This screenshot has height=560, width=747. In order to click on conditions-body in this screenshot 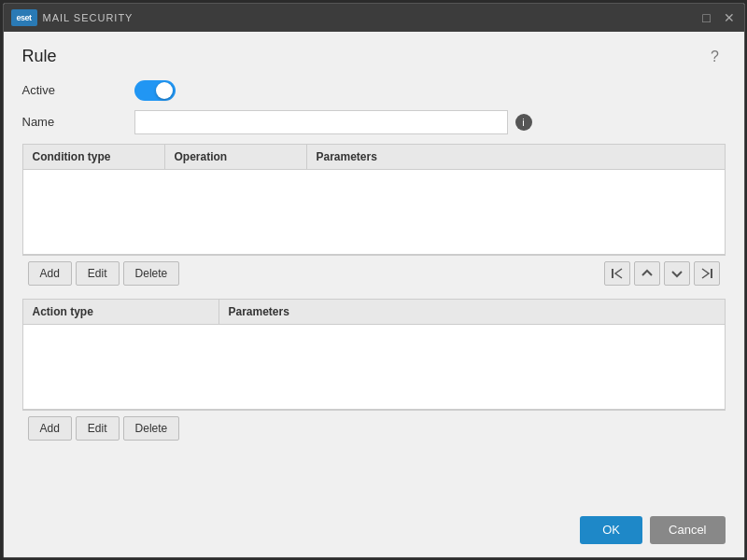, I will do `click(374, 212)`.